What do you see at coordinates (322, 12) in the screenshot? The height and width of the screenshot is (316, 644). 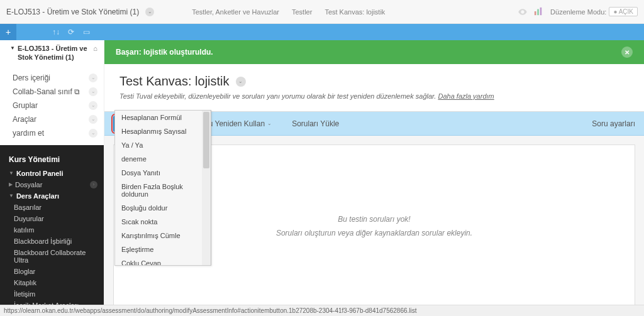 I see `top-header: E-LOJ513 - Üretim ve Stok Yönetimi (1) ⌄…` at bounding box center [322, 12].